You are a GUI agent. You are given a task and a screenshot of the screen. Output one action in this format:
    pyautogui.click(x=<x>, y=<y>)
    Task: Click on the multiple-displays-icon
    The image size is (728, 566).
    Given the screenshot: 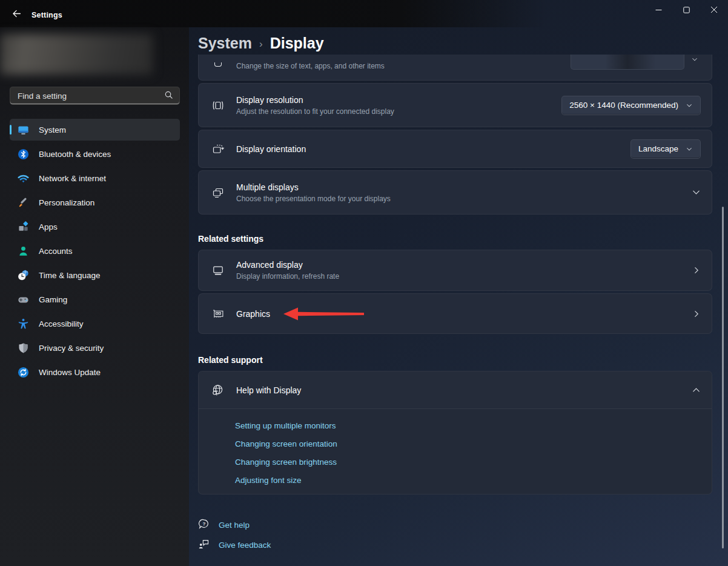 What is the action you would take?
    pyautogui.click(x=218, y=193)
    